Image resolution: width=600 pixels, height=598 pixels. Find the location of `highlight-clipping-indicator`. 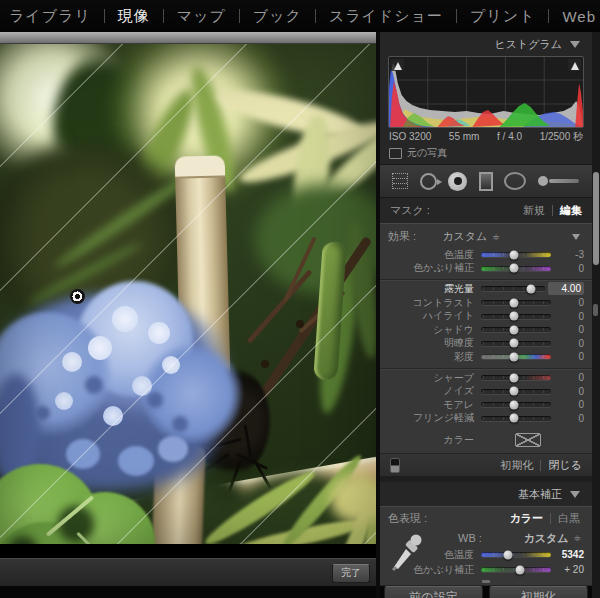

highlight-clipping-indicator is located at coordinates (574, 65).